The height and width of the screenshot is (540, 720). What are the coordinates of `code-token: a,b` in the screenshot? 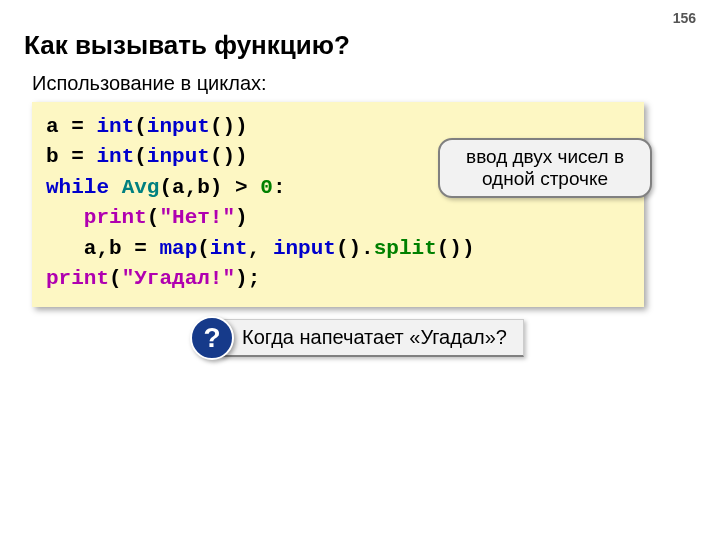 It's located at (90, 248).